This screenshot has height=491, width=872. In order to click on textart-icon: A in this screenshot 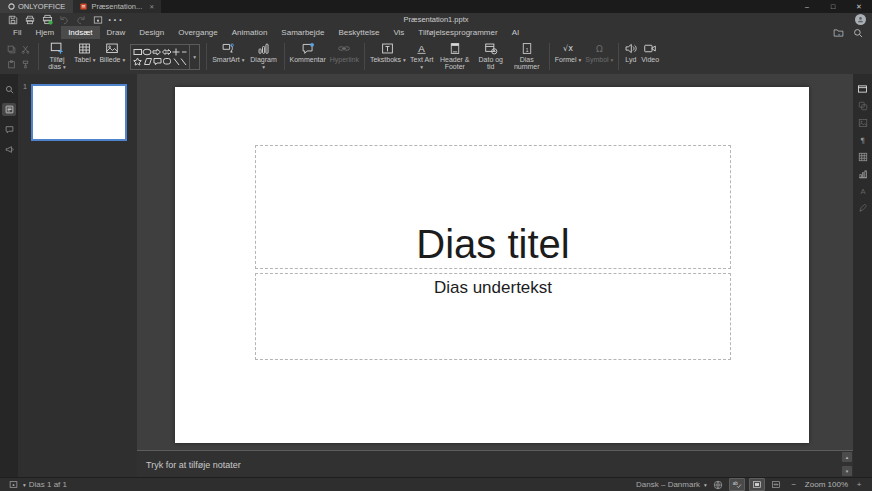, I will do `click(422, 48)`.